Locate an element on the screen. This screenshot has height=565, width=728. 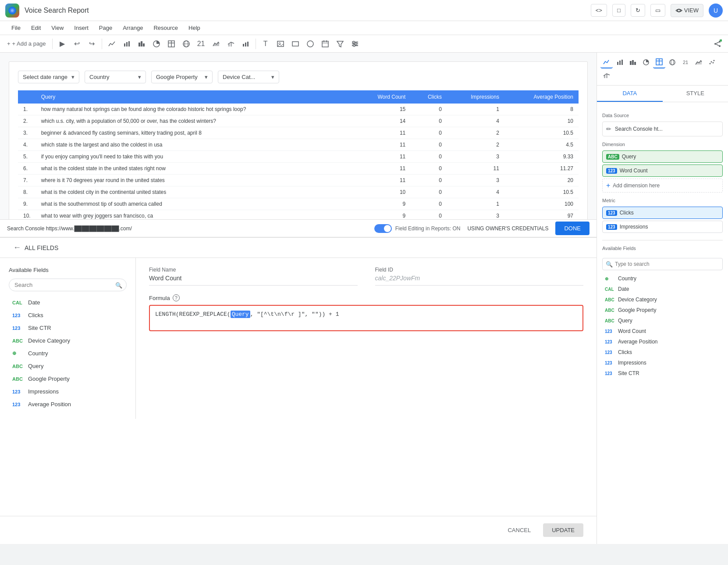
image-btn is located at coordinates (281, 44).